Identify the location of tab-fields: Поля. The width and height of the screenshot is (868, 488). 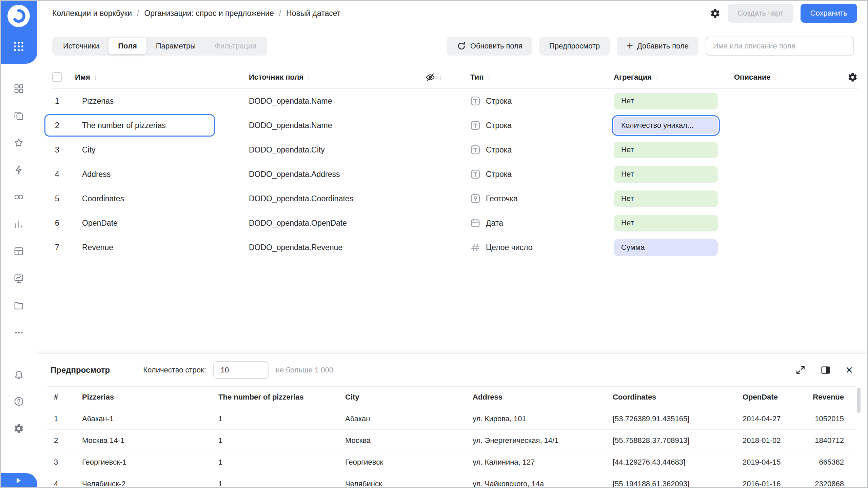
(127, 46).